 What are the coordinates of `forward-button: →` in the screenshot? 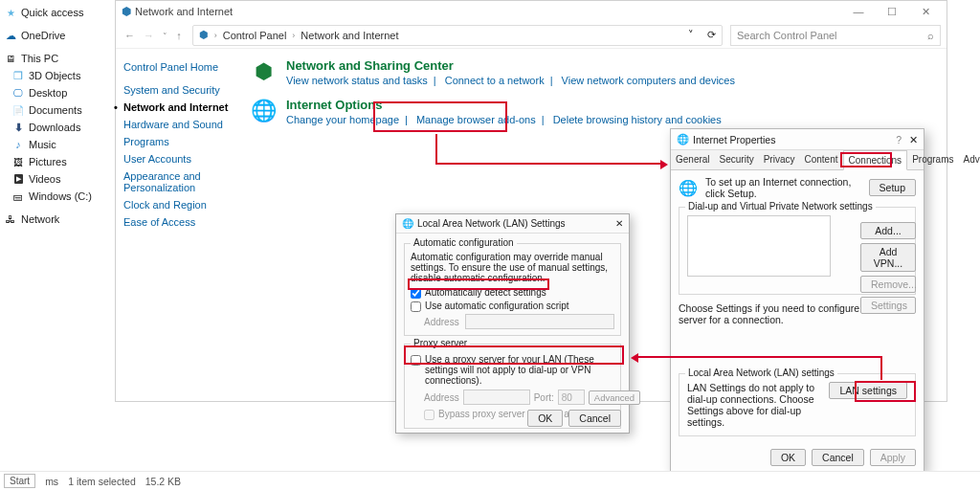 It's located at (149, 35).